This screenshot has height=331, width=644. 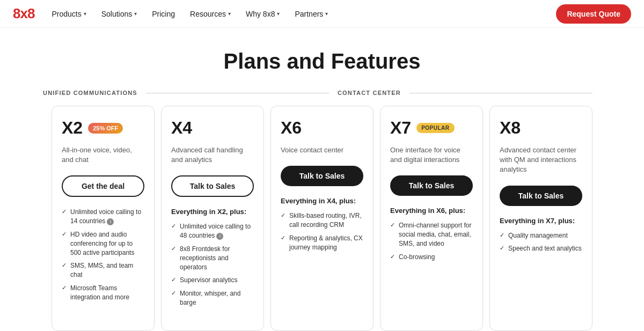 I want to click on feature-item: Reporting & analytics, CX journey mappin…, so click(x=322, y=243).